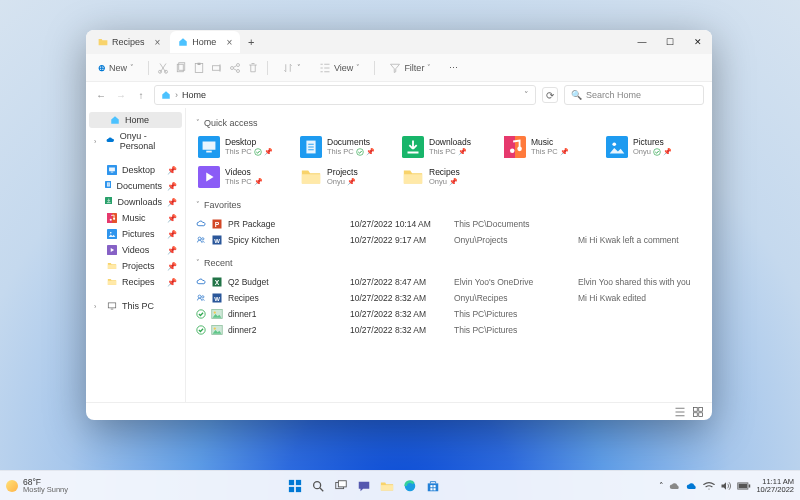 The image size is (800, 500). I want to click on item-sub: Onyu 📌, so click(444, 182).